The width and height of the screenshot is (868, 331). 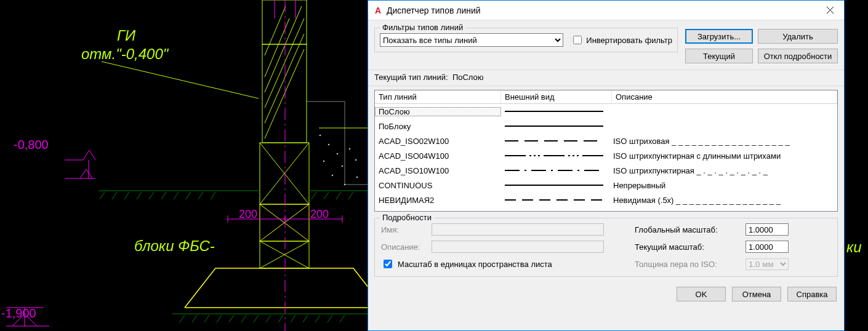 What do you see at coordinates (438, 186) in the screenshot?
I see `linetype-name: CONTINUOUS` at bounding box center [438, 186].